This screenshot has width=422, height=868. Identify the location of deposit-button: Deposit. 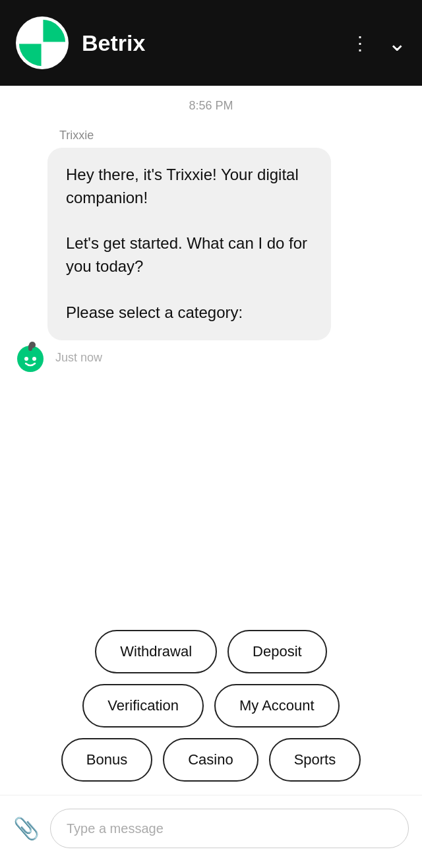
(277, 652).